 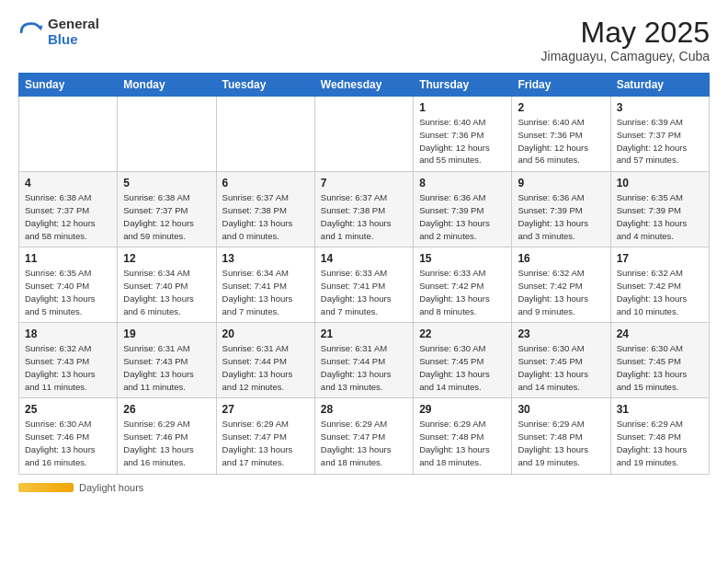 What do you see at coordinates (68, 259) in the screenshot?
I see `day-number: 11` at bounding box center [68, 259].